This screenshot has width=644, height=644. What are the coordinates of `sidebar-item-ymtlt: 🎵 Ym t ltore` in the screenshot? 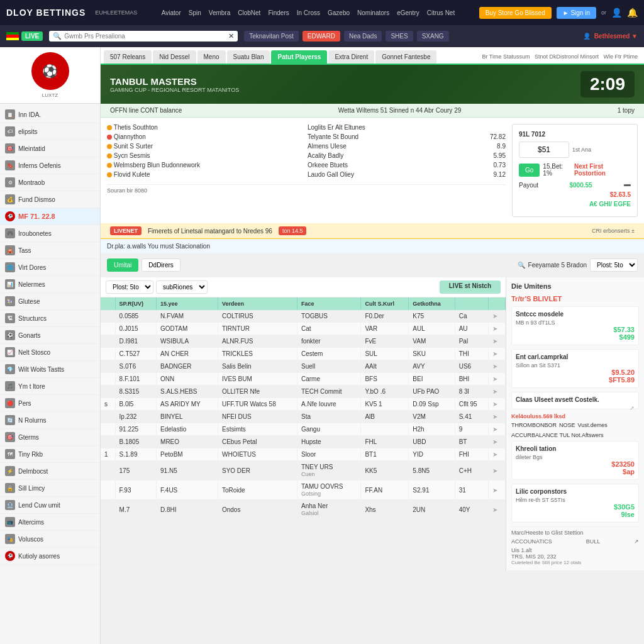 It's located at (50, 386).